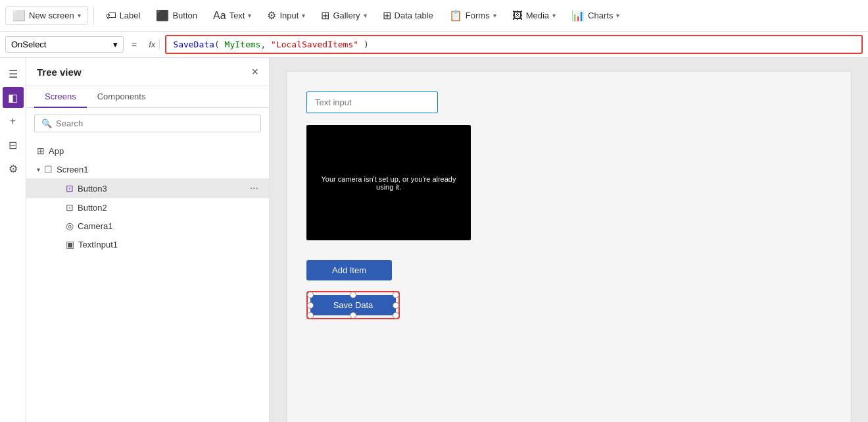  I want to click on tree-item-textinput1-label: TextInput1, so click(98, 245).